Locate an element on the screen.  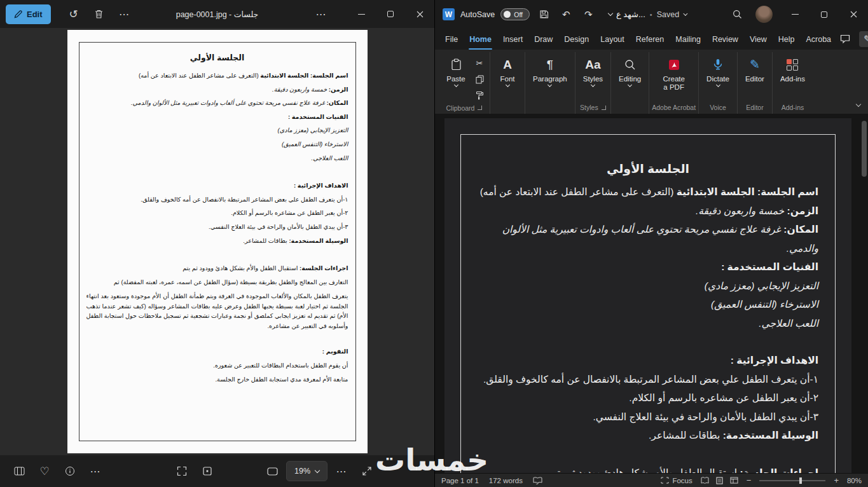
actual-size-icon is located at coordinates (207, 471).